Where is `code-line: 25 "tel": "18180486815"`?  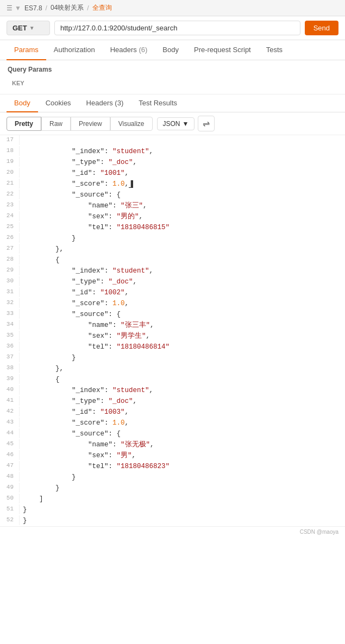
code-line: 25 "tel": "18180486815" is located at coordinates (173, 228).